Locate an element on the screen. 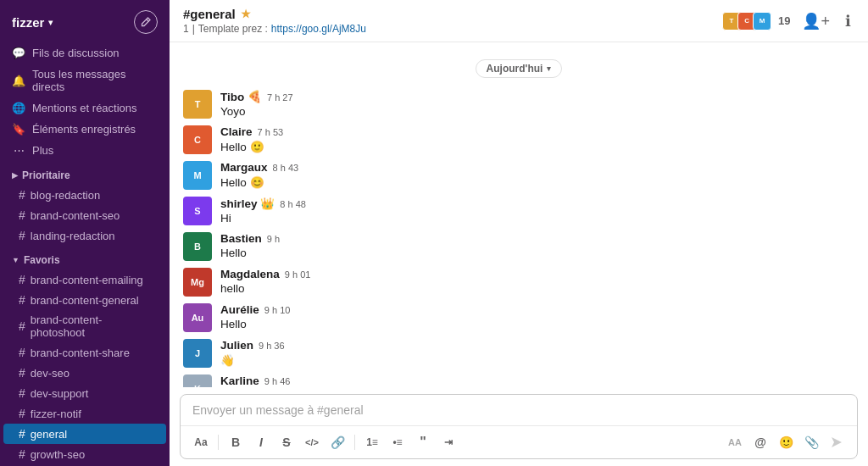  ul-tool: •≡ is located at coordinates (398, 442).